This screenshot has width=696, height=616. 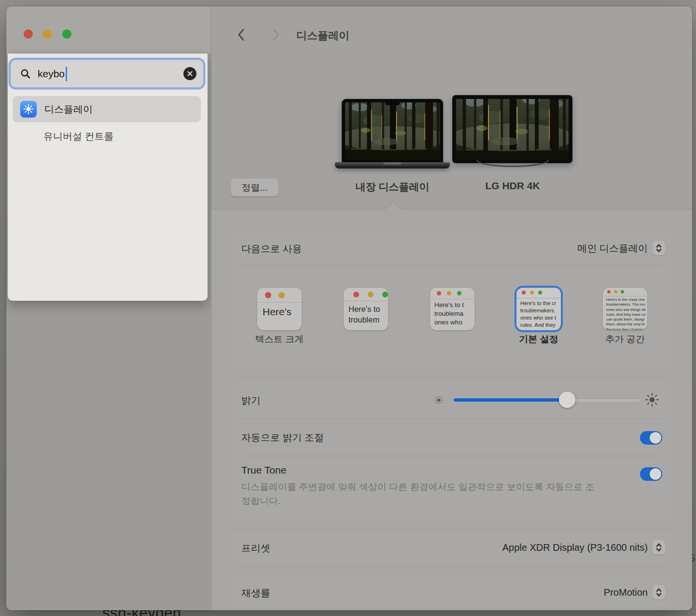 What do you see at coordinates (190, 73) in the screenshot?
I see `clear-search-icon` at bounding box center [190, 73].